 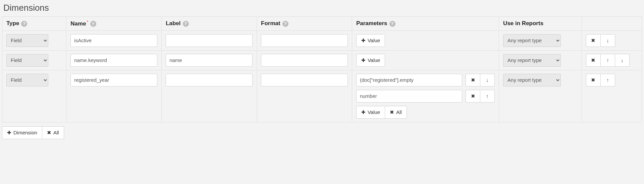 What do you see at coordinates (114, 24) in the screenshot?
I see `col-header-name: Name*?` at bounding box center [114, 24].